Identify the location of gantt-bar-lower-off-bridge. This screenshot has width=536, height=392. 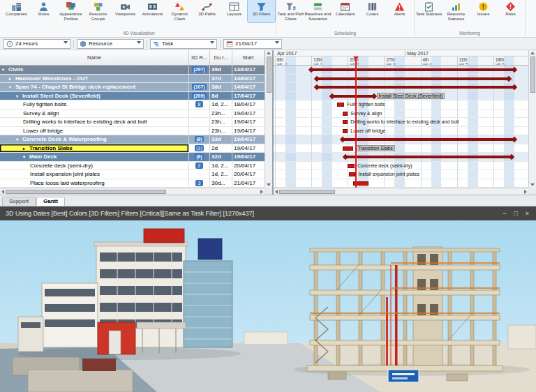
(345, 131).